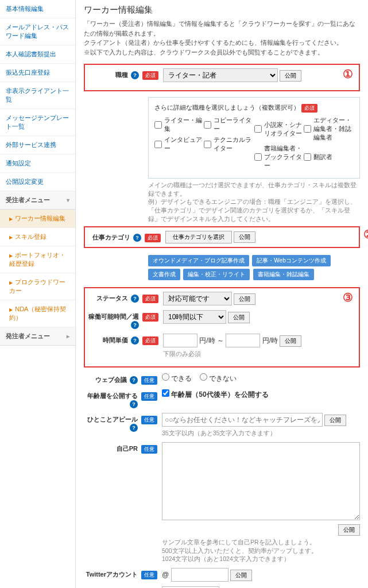  Describe the element at coordinates (68, 200) in the screenshot. I see `chevron-down-icon: ▾` at that location.